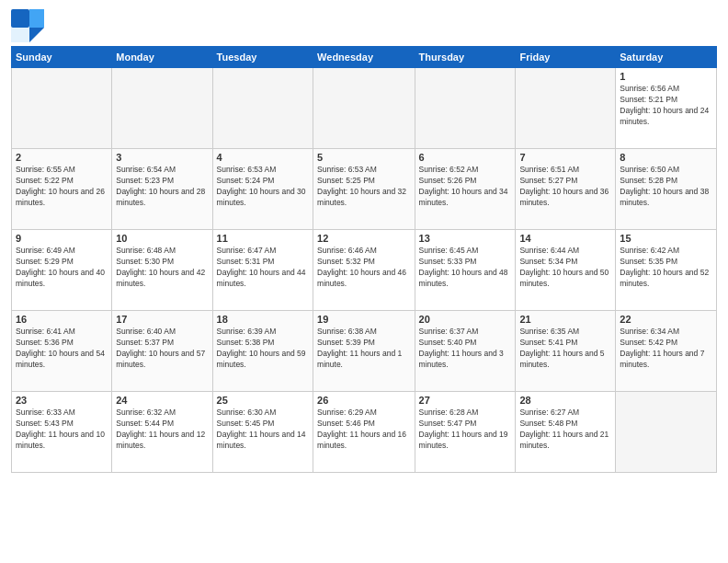  Describe the element at coordinates (364, 26) in the screenshot. I see `header` at that location.